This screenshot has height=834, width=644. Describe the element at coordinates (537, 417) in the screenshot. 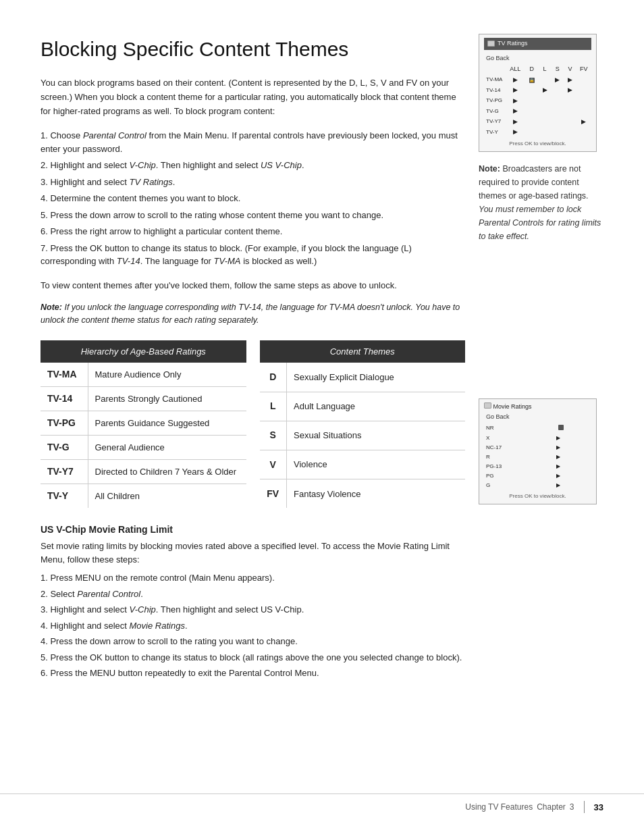

I see `movie-go-back: Go Back` at that location.